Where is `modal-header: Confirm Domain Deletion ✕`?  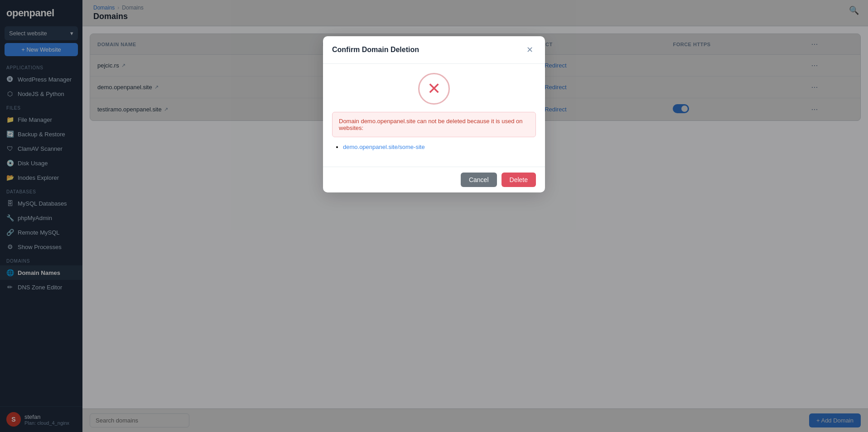 modal-header: Confirm Domain Deletion ✕ is located at coordinates (434, 50).